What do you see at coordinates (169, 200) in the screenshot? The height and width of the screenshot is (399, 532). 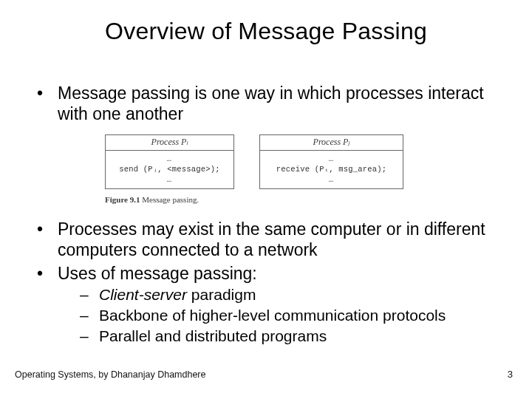 I see `figure-caption-rest: Message passing.` at bounding box center [169, 200].